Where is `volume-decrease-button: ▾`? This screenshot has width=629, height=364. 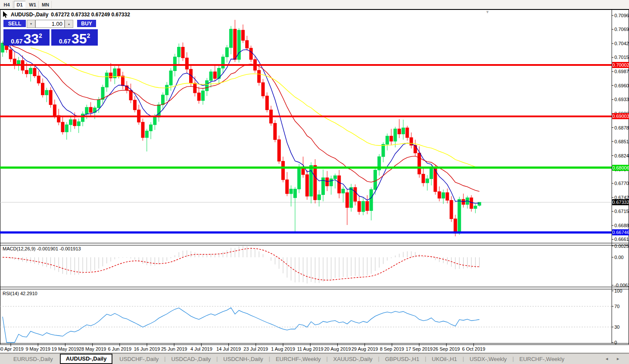 volume-decrease-button: ▾ is located at coordinates (31, 24).